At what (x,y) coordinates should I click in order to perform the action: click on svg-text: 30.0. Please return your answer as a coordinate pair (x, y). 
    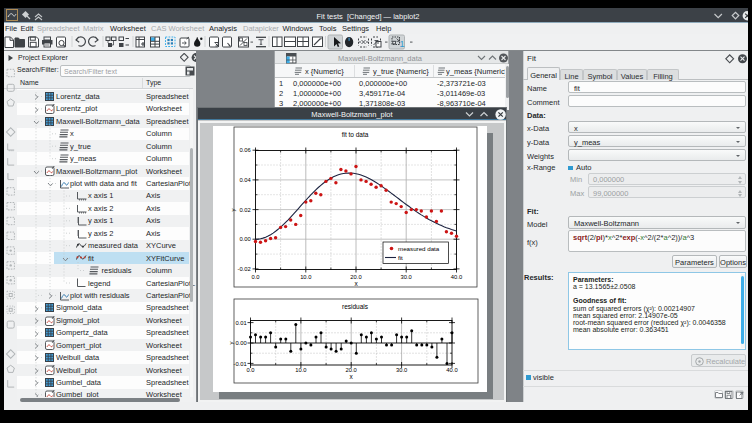
    Looking at the image, I should click on (402, 370).